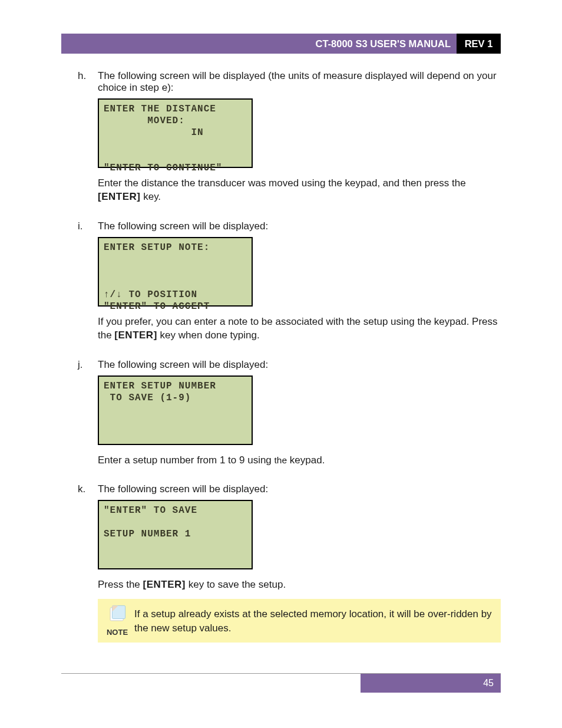 This screenshot has height=728, width=562. What do you see at coordinates (299, 190) in the screenshot?
I see `step-after: Enter the distance the transducer was mo…` at bounding box center [299, 190].